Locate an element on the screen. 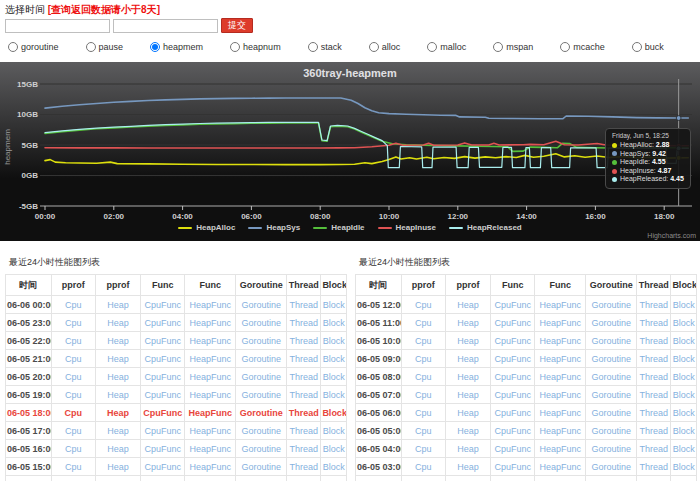  radio-buck is located at coordinates (637, 47).